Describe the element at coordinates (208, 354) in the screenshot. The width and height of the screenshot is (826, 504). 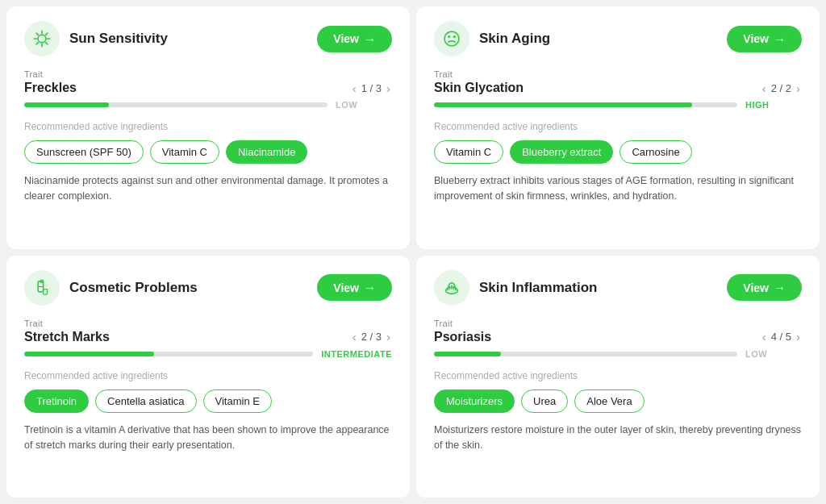
I see `progress-row: INTERMEDIATE` at that location.